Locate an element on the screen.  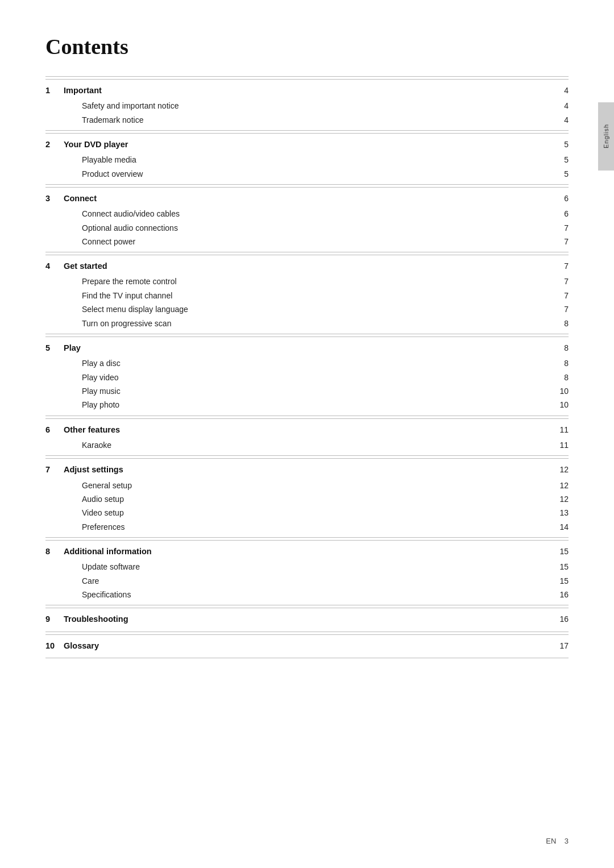
toc-sub-8-0: Update software15 is located at coordinates (307, 567).